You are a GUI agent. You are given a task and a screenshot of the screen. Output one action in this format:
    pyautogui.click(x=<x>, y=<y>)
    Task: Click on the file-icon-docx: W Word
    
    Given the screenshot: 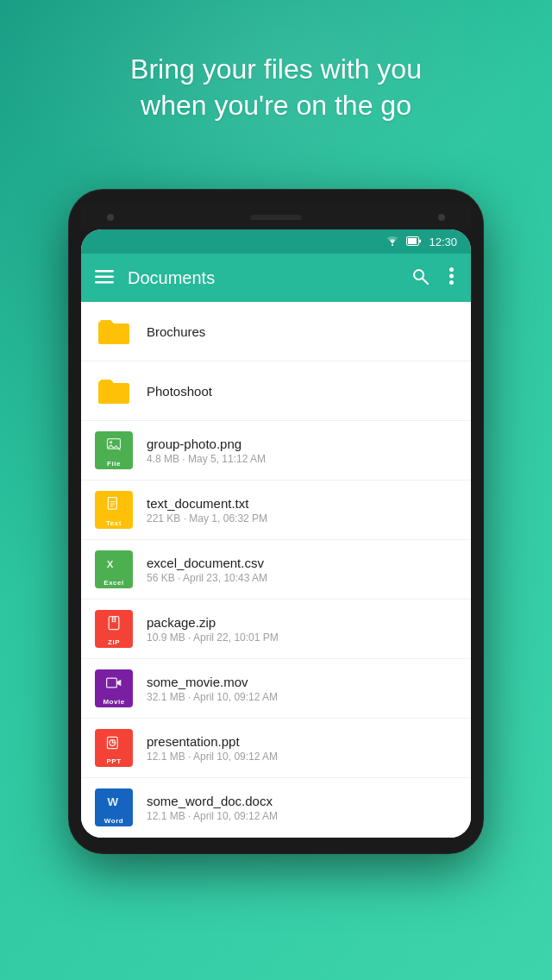 What is the action you would take?
    pyautogui.click(x=114, y=807)
    